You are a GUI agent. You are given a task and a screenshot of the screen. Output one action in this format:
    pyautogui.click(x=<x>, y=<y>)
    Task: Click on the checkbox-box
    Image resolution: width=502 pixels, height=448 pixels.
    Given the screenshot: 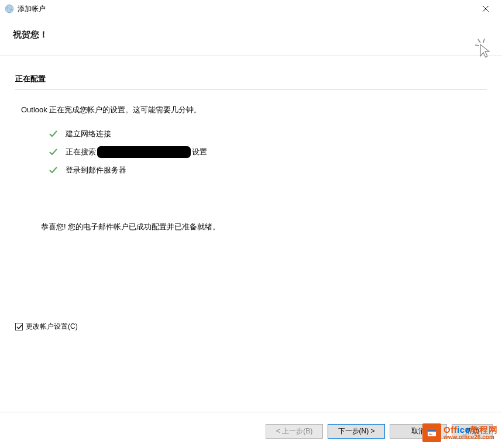 What is the action you would take?
    pyautogui.click(x=19, y=326)
    